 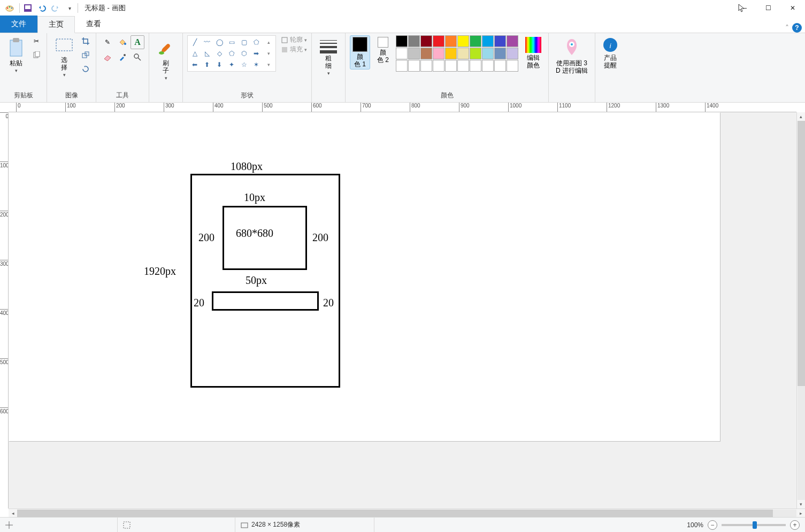 What do you see at coordinates (207, 53) in the screenshot?
I see `shape-rtriangle: ◺` at bounding box center [207, 53].